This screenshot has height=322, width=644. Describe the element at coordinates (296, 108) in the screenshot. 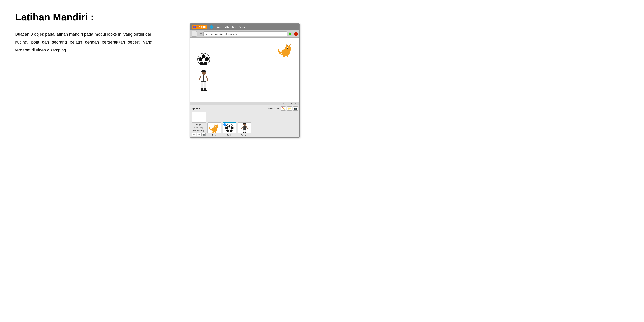

I see `new-sprite-camera-button: 📷` at that location.